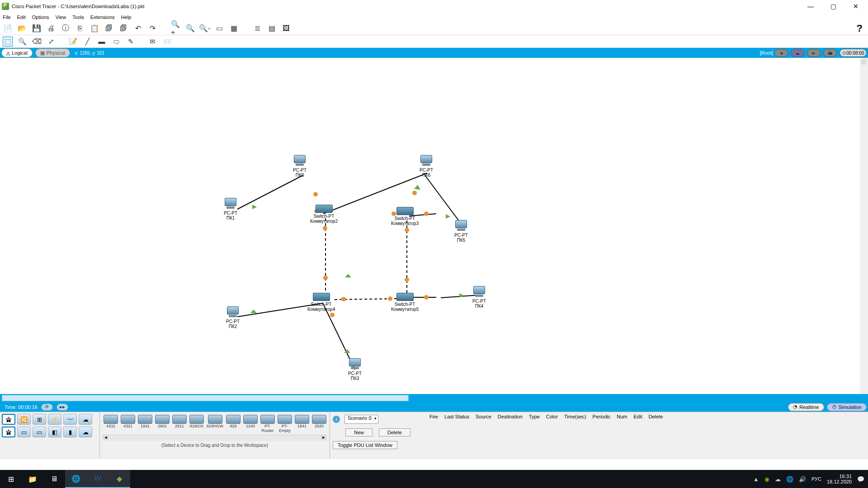  I want to click on router-model-2901: 2901, so click(162, 424).